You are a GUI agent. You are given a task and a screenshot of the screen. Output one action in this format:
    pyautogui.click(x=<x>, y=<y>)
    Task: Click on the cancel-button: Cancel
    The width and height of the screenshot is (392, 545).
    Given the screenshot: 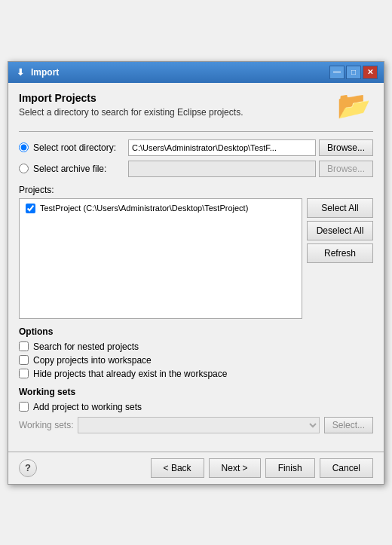 What is the action you would take?
    pyautogui.click(x=347, y=468)
    